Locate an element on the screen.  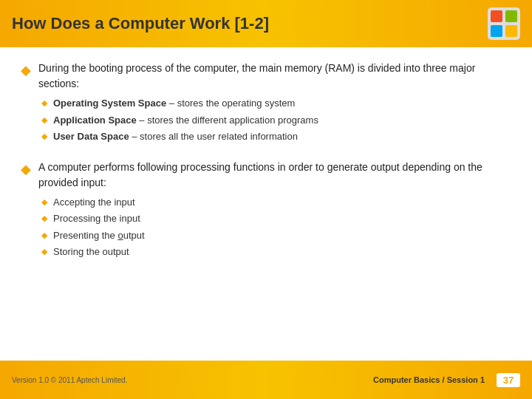
sub-bullet-5-desc: Processing the input is located at coordinates (97, 219).